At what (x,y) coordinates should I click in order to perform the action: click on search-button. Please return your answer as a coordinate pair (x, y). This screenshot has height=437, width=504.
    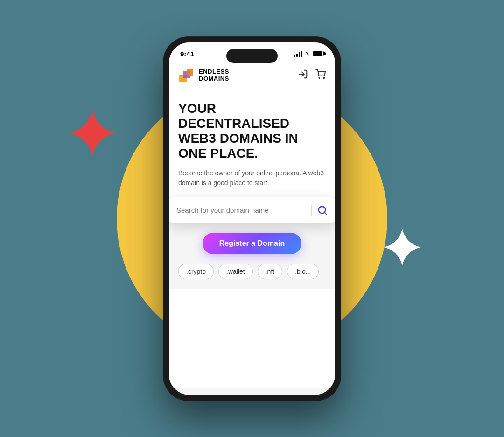
    Looking at the image, I should click on (322, 210).